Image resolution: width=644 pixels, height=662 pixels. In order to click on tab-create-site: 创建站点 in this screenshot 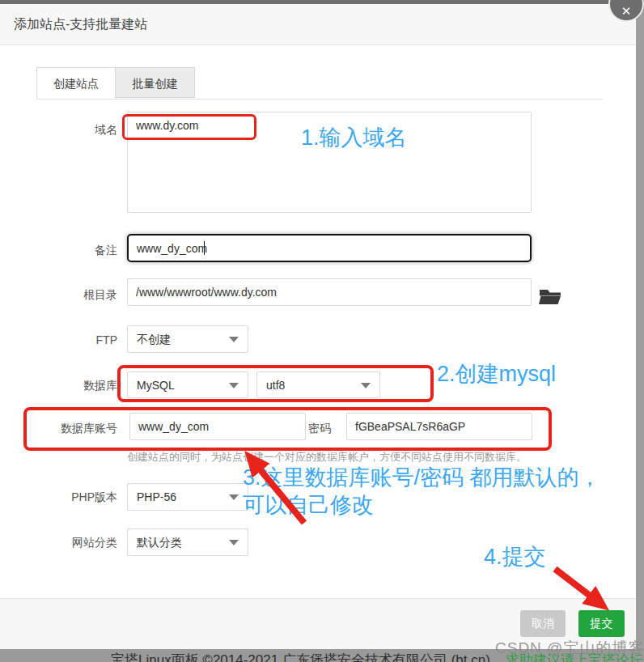, I will do `click(76, 83)`.